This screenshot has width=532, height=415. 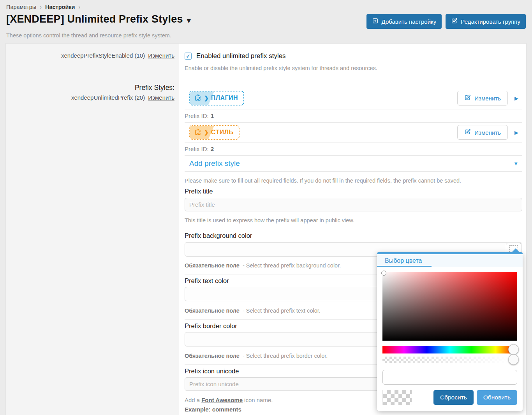 I want to click on collapse-caret-icon: ▼, so click(x=516, y=164).